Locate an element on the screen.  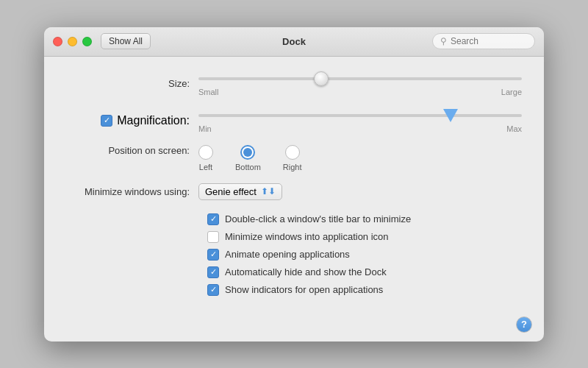
mag-label-area: ✓ Magnification: is located at coordinates (132, 121).